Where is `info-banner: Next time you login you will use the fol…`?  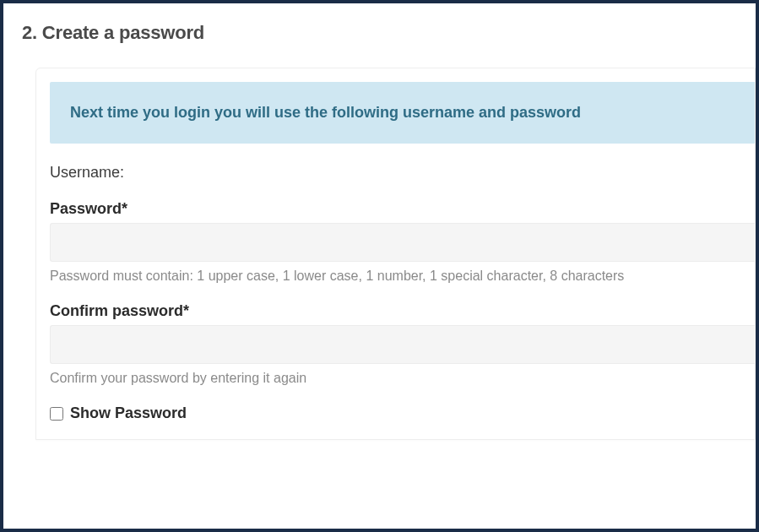 info-banner: Next time you login you will use the fol… is located at coordinates (402, 113).